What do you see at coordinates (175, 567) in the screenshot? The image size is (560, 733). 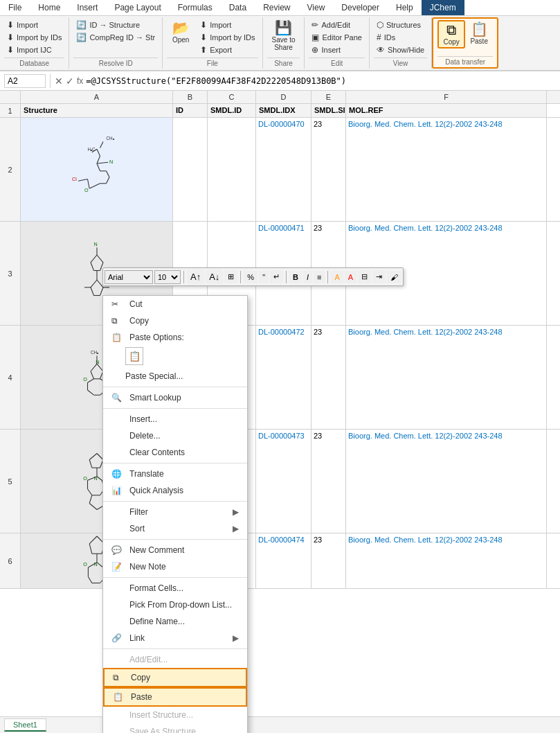 I see `ctx-new-note: 📝 New Note` at bounding box center [175, 567].